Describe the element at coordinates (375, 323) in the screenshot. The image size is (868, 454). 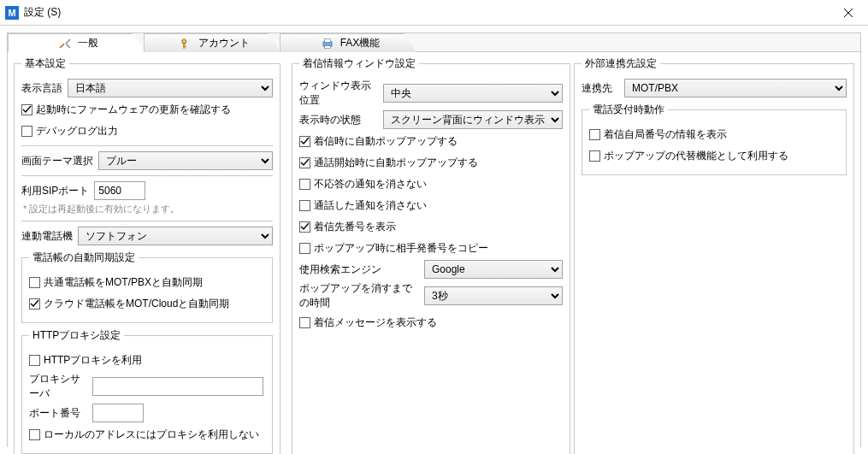
I see `show-message-label: 着信メッセージを表示する` at that location.